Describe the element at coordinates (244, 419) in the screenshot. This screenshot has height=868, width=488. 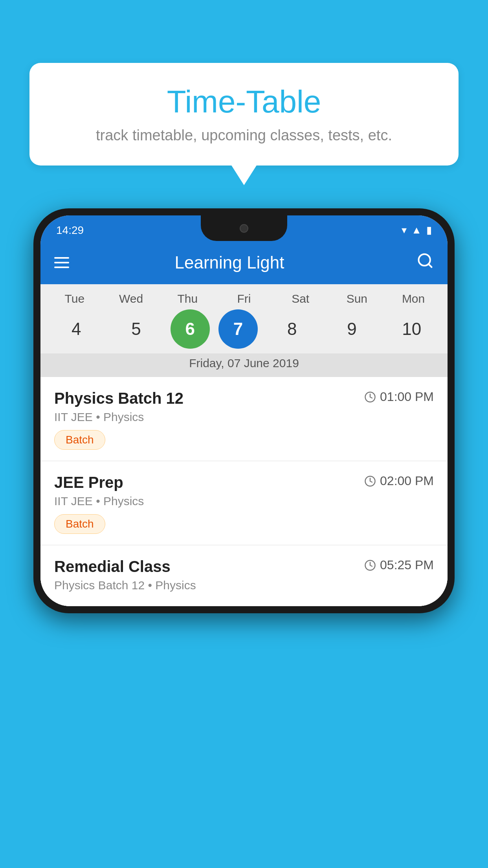
I see `schedule-item-1: Physics Batch 12 01:00 PM IIT JEE • Phys…` at that location.